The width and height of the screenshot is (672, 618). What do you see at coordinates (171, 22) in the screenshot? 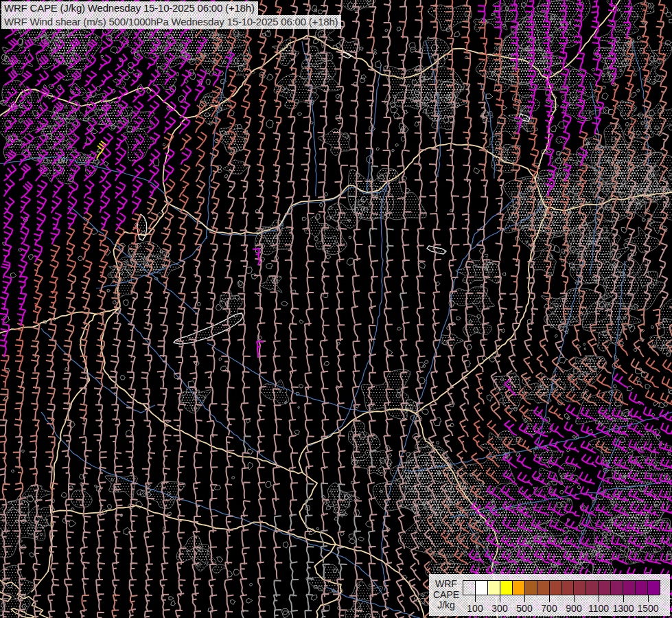
I see `title-shear-text: WRF Wind shear (m/s) 500/1000hPa Wednesd…` at bounding box center [171, 22].